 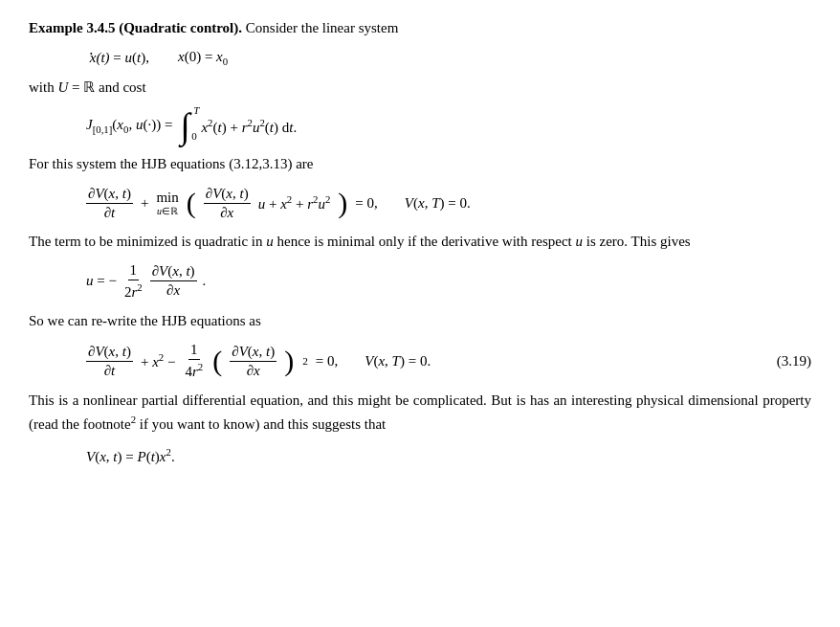 What do you see at coordinates (253, 362) in the screenshot?
I see `frac-dV-dx-3: ∂V(x, t) ∂x` at bounding box center [253, 362].